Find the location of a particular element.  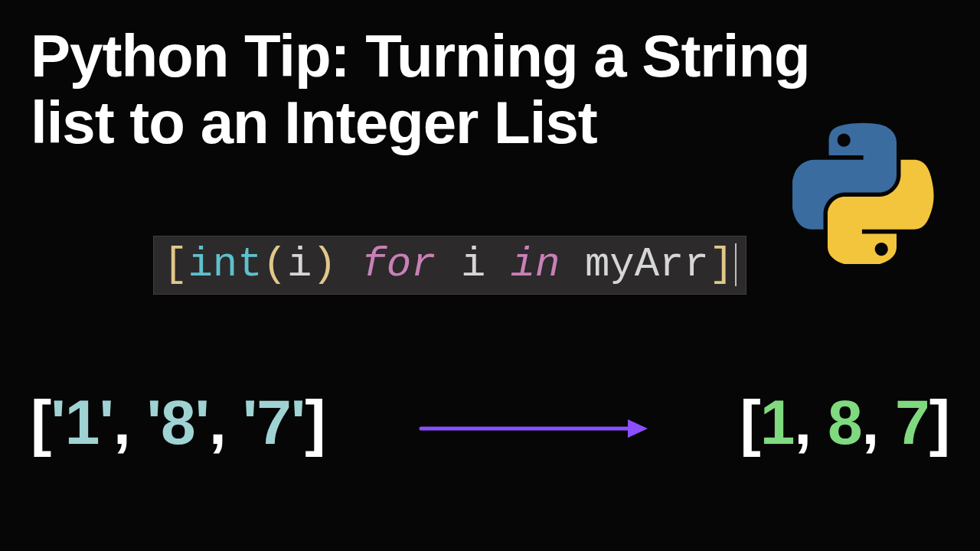

code-arg-i: i is located at coordinates (299, 265).